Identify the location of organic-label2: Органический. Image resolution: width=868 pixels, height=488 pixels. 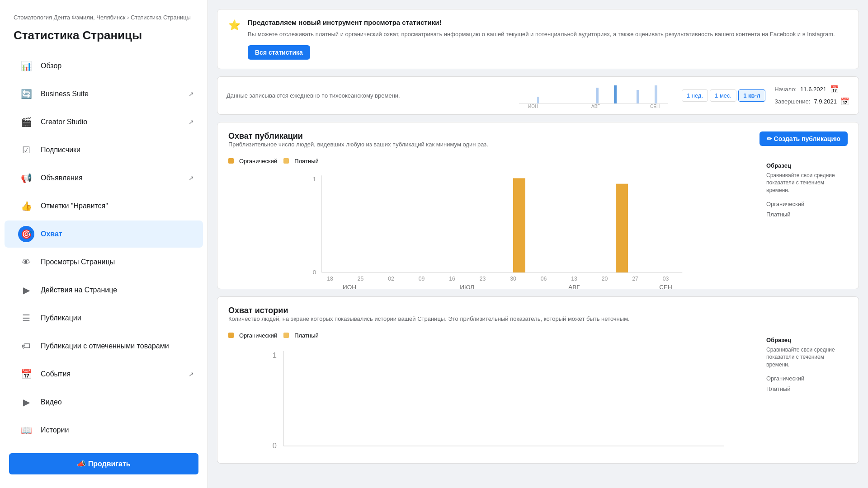
(785, 204).